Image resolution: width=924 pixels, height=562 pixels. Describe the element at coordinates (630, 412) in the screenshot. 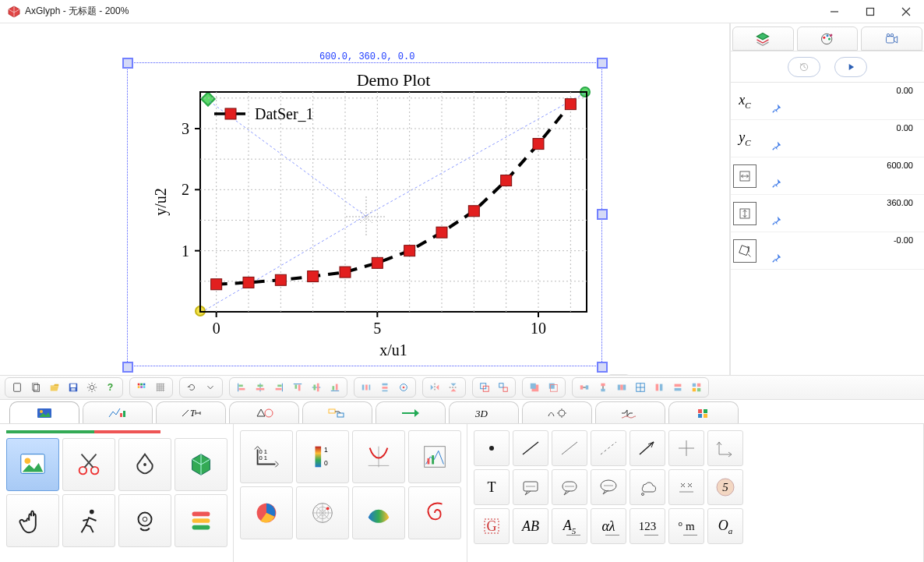

I see `ribbon-tab-elec` at that location.